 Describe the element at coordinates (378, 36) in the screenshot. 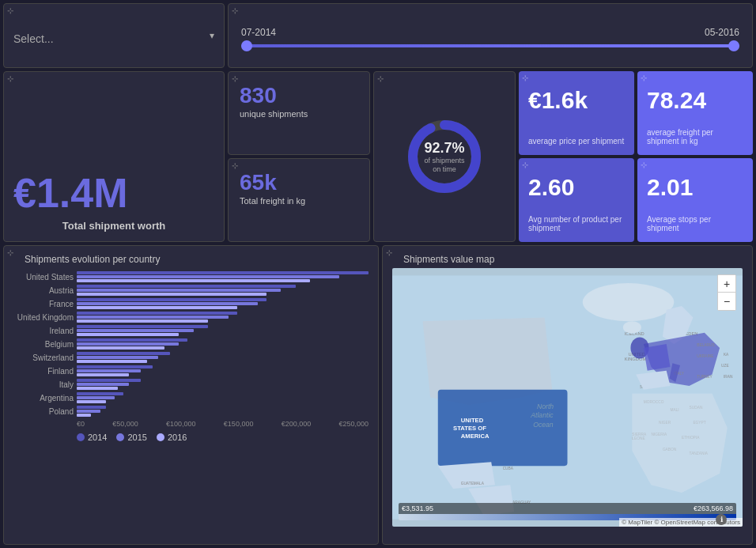

I see `top-row: ⊹ Select... ▾ ⊹ 07-2014 05-2016` at that location.